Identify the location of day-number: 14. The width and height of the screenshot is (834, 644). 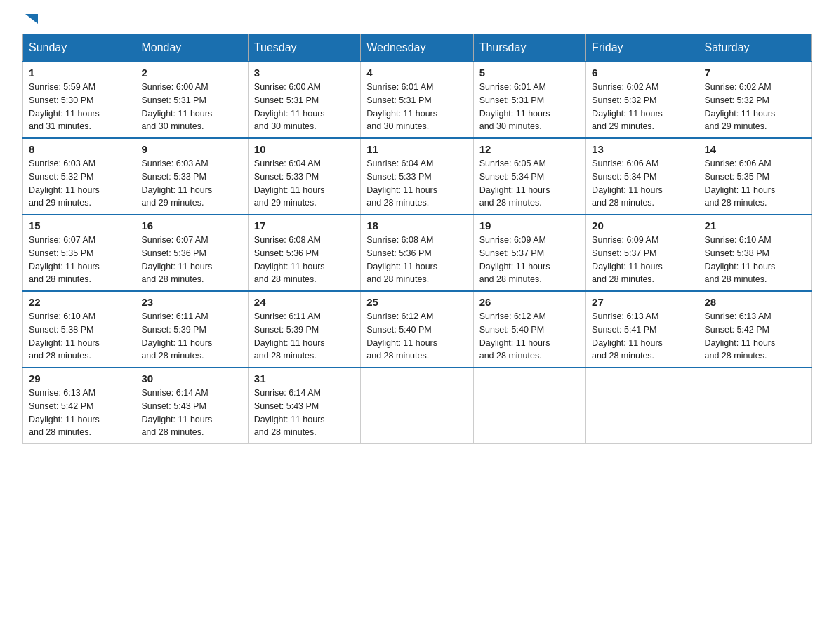
(755, 149).